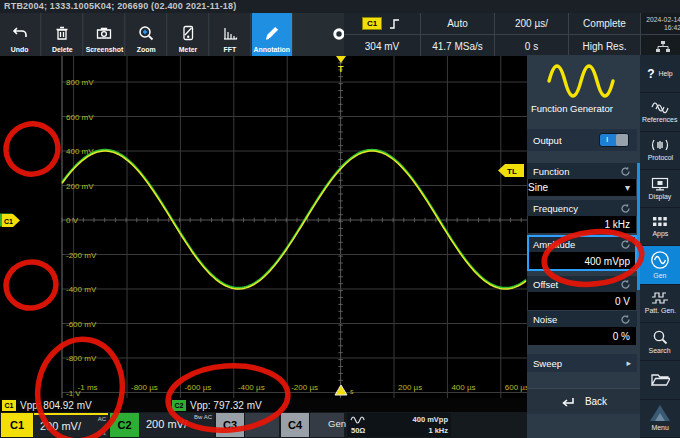  I want to click on sidebar-item-save-recall, so click(660, 380).